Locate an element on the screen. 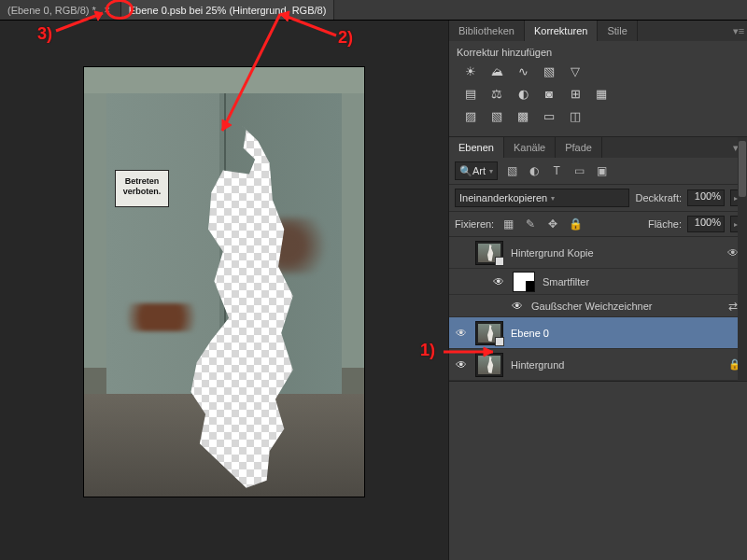  photo-filter-icon: ◙ is located at coordinates (549, 93).